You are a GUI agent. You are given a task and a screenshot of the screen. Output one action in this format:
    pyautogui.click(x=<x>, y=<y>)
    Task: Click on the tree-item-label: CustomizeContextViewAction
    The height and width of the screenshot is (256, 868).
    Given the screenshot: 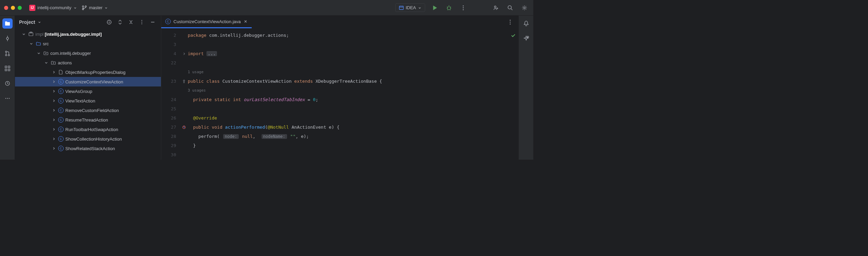 What is the action you would take?
    pyautogui.click(x=94, y=82)
    